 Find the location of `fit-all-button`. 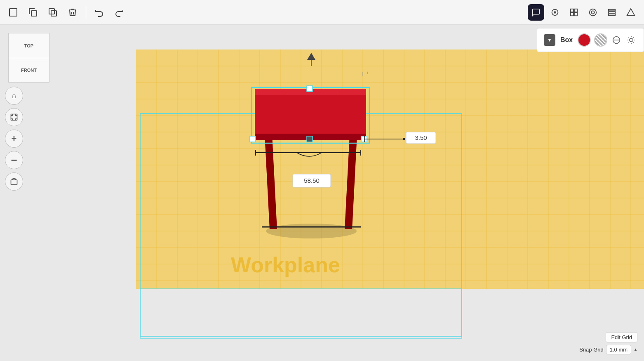

fit-all-button is located at coordinates (14, 117).